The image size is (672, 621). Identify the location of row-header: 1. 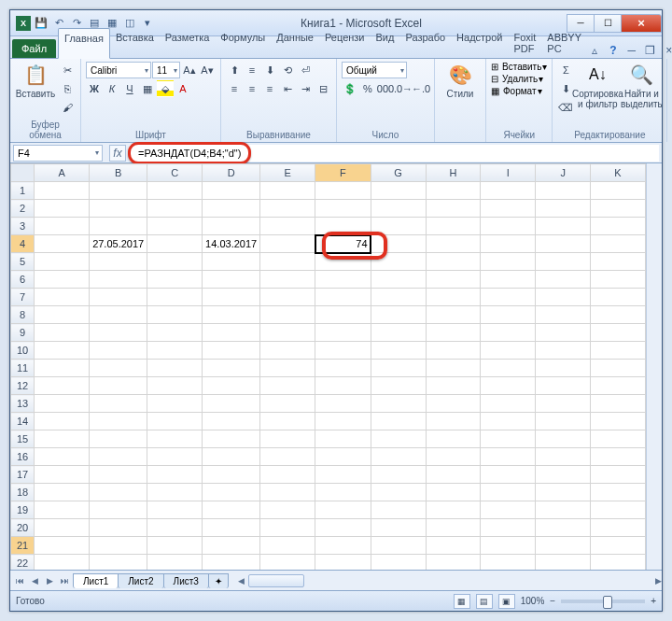
(22, 191).